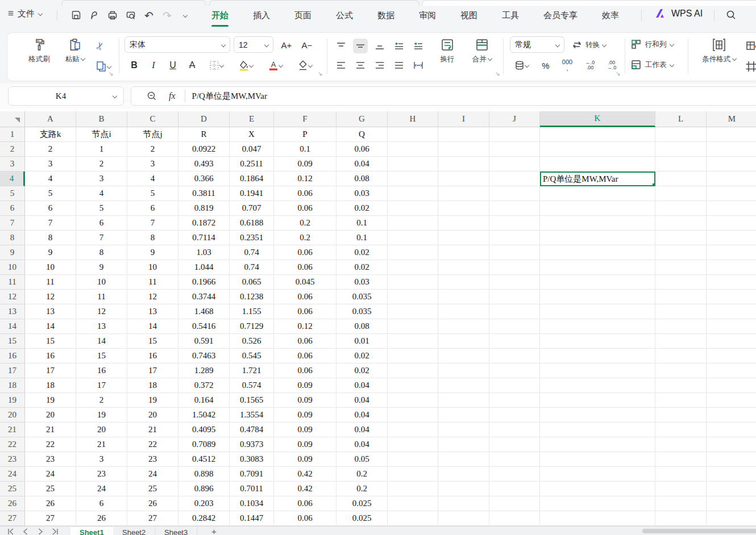 This screenshot has width=756, height=535. I want to click on cell-G20: 0.04, so click(362, 415).